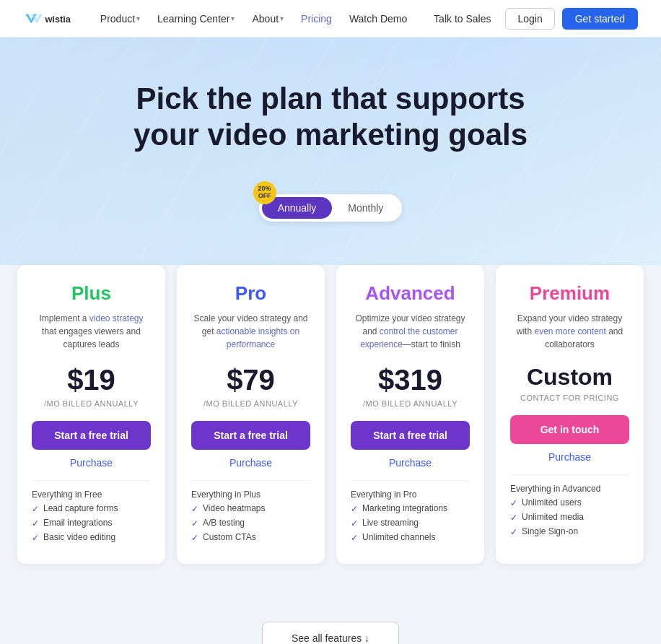 This screenshot has height=644, width=661. Describe the element at coordinates (91, 332) in the screenshot. I see `plan-desc-plus: Implement a video strategy that engages …` at that location.